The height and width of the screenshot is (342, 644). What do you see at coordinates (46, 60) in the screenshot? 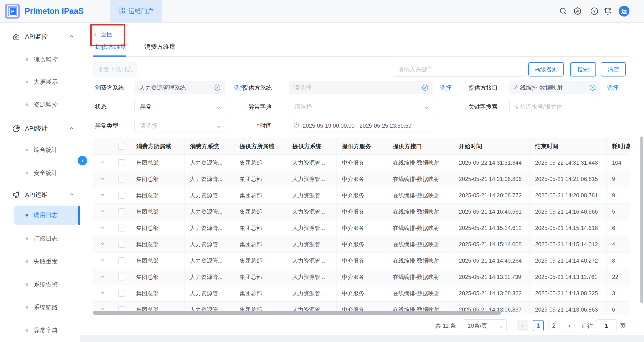
I see `sidebar-item: 综合监控` at bounding box center [46, 60].